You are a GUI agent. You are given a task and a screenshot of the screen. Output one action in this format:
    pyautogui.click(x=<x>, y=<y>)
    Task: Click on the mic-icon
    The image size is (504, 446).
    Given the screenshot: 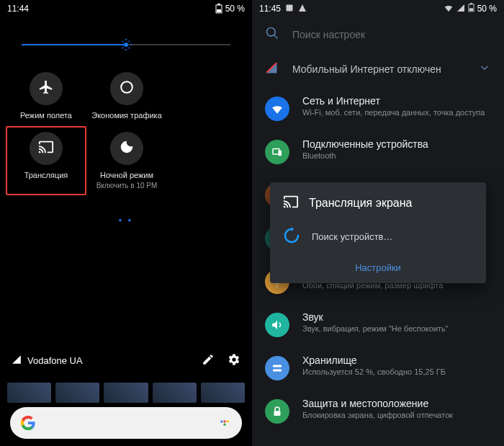 What is the action you would take?
    pyautogui.click(x=225, y=423)
    